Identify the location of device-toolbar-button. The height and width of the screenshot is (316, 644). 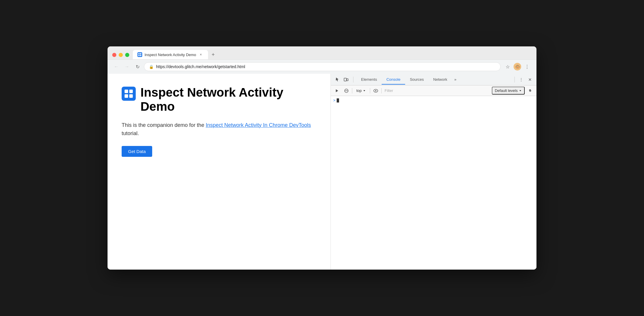
(346, 80).